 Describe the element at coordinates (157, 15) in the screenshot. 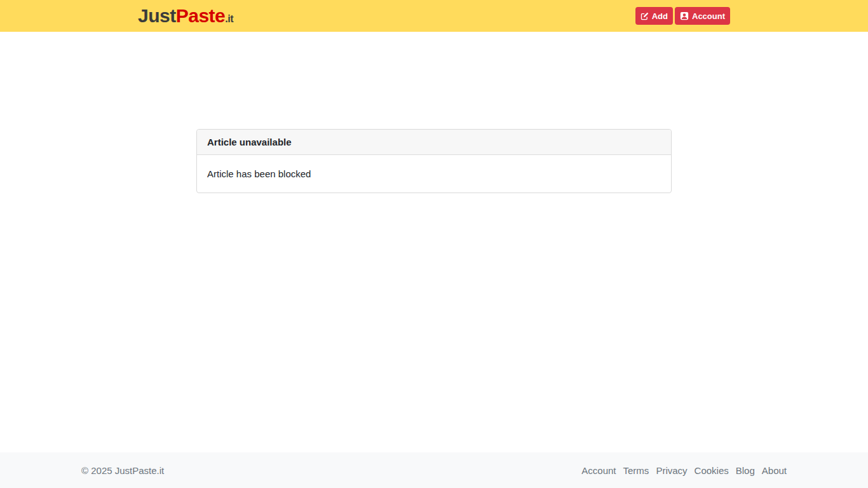

I see `logo-part-just: Just` at that location.